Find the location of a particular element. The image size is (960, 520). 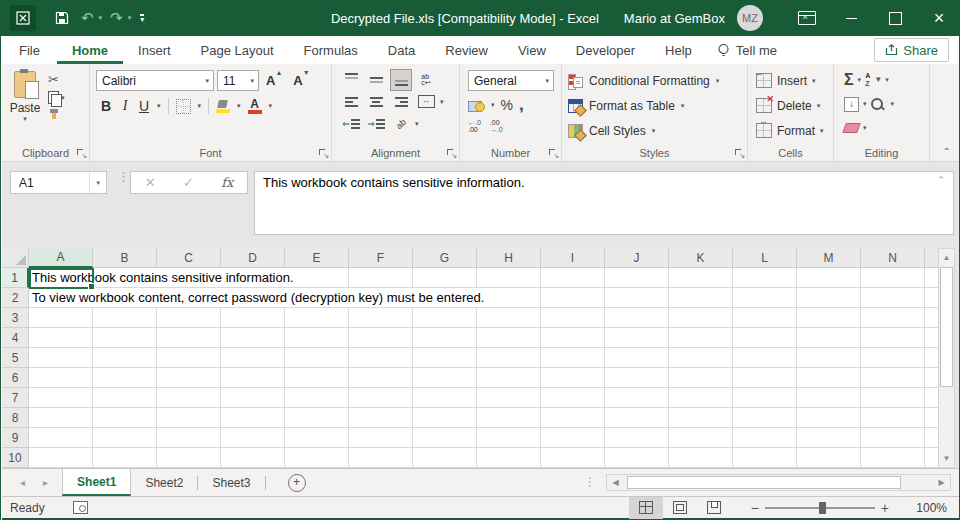

cell-G1 is located at coordinates (445, 278).